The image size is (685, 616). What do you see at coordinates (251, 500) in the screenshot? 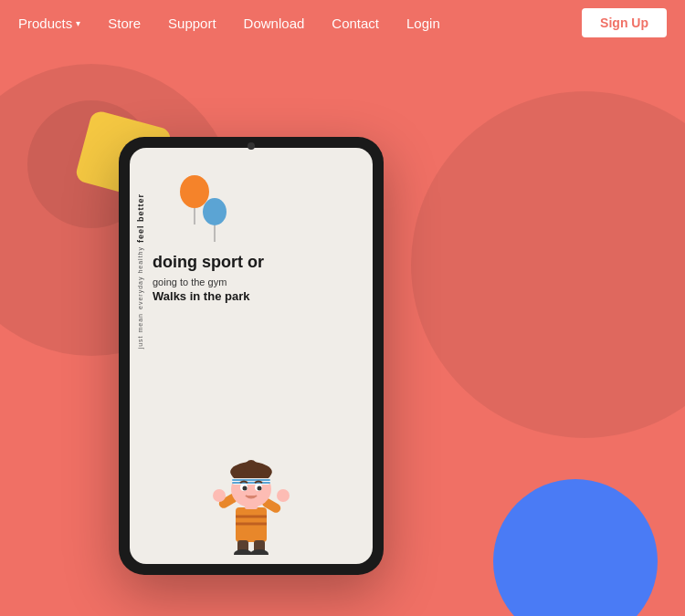
I see `character-svg` at bounding box center [251, 500].